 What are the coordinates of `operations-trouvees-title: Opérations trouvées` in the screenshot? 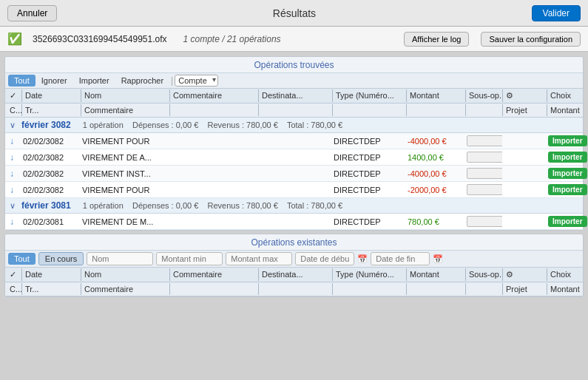 It's located at (294, 65).